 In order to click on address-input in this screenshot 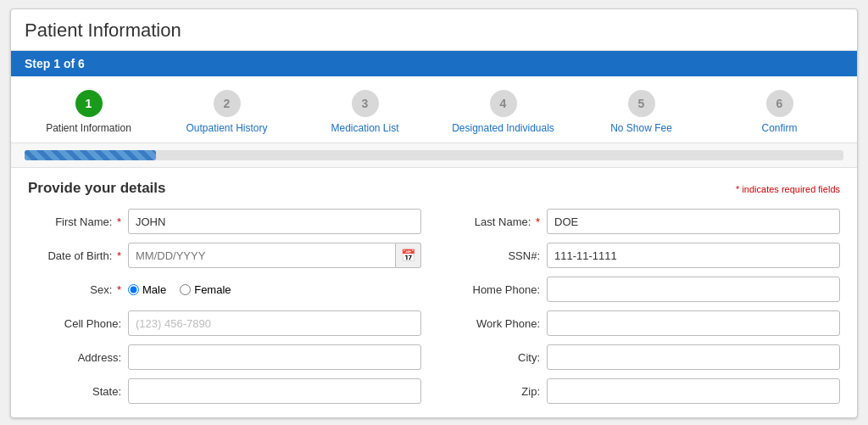, I will do `click(275, 357)`.